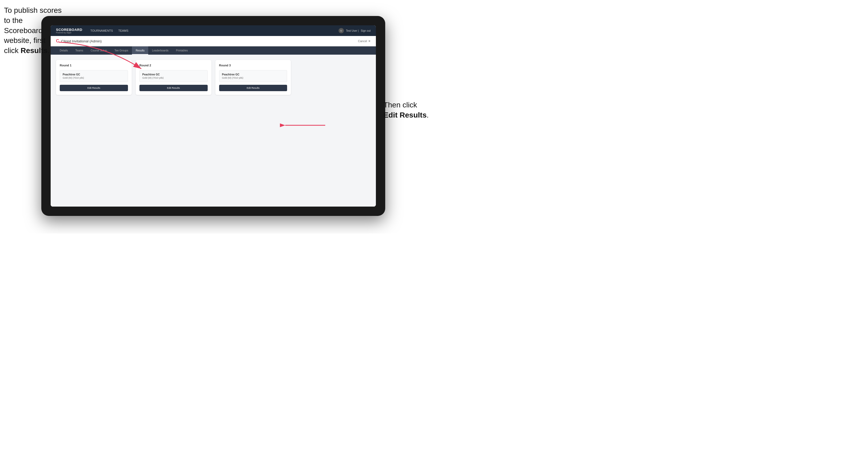 This screenshot has width=868, height=467. I want to click on round-2-course-name: Peachtree GC, so click(174, 74).